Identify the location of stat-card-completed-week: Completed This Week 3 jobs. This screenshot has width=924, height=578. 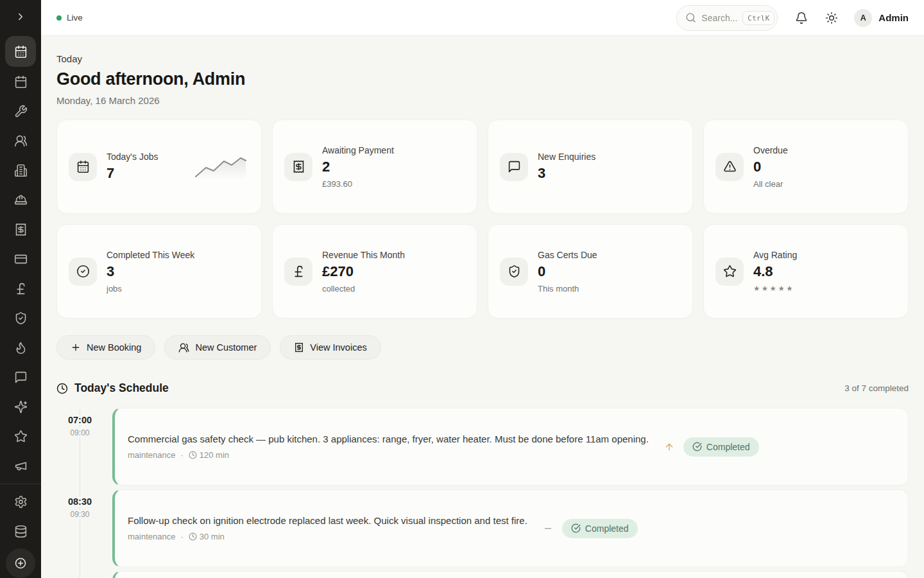
(159, 271).